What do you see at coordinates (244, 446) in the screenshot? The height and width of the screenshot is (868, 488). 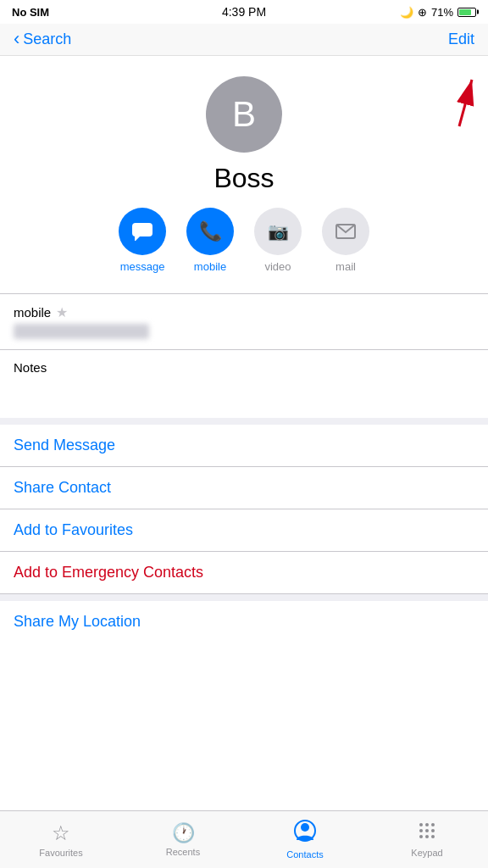 I see `send-message-button: Send Message` at bounding box center [244, 446].